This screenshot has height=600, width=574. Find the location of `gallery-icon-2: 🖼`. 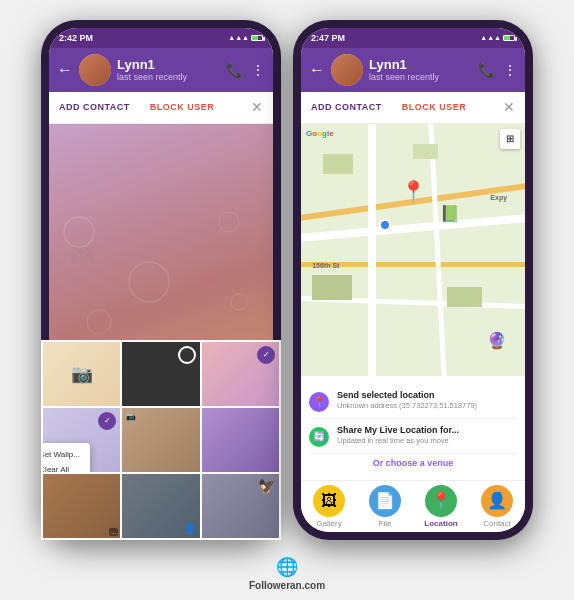

gallery-icon-2: 🖼 is located at coordinates (329, 501).